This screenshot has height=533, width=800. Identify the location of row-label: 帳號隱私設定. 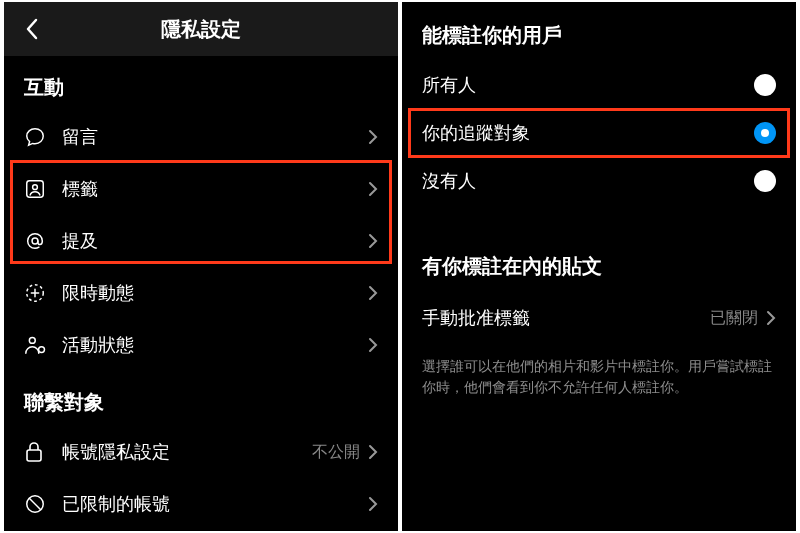
(187, 452).